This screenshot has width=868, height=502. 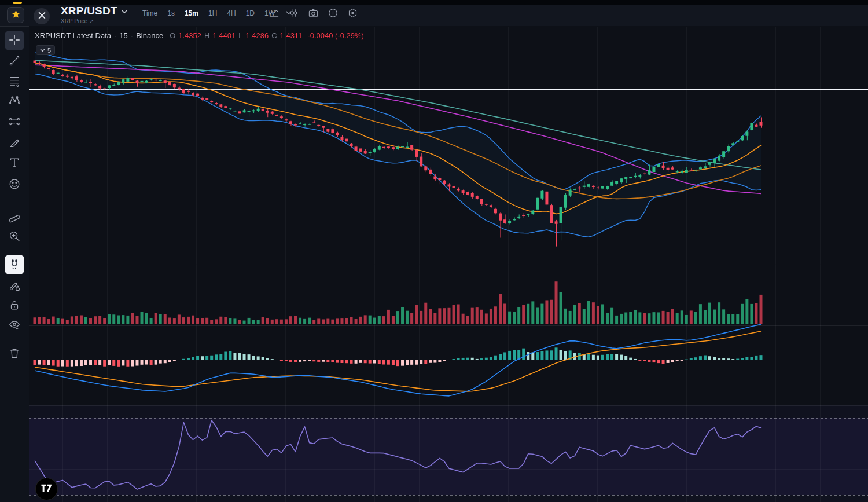 I want to click on indicators-collapse-button: 5, so click(x=45, y=50).